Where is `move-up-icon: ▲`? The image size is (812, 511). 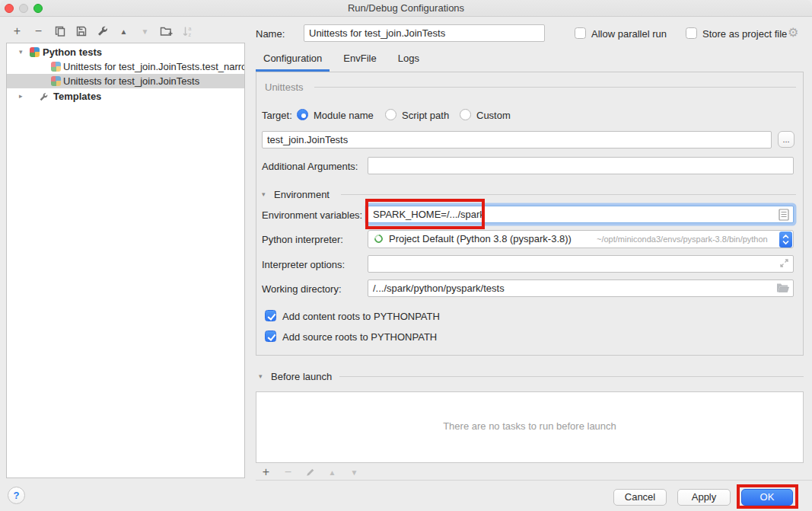 move-up-icon: ▲ is located at coordinates (123, 31).